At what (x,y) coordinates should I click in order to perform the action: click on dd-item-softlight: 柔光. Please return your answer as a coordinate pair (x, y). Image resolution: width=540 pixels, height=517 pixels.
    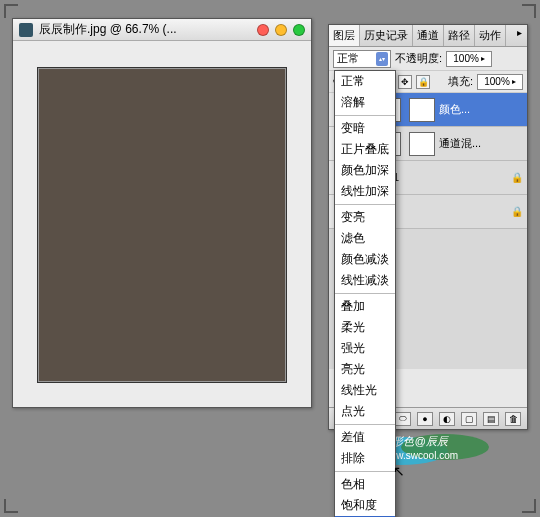
    Looking at the image, I should click on (365, 328).